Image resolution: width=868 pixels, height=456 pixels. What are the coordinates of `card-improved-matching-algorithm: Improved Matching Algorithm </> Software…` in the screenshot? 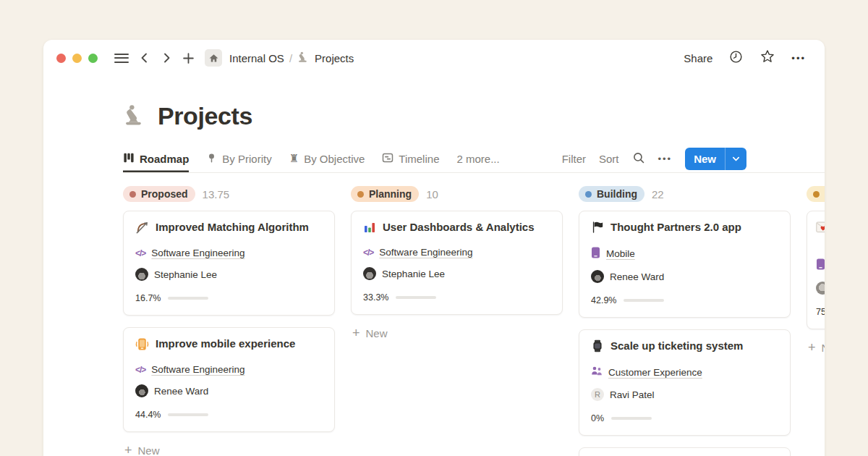 It's located at (229, 263).